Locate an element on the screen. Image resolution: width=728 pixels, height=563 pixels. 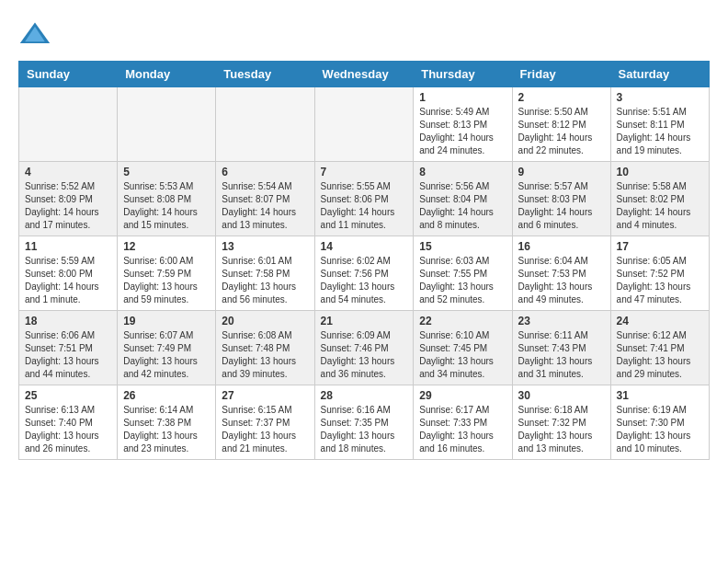
day-number: 17 is located at coordinates (660, 247).